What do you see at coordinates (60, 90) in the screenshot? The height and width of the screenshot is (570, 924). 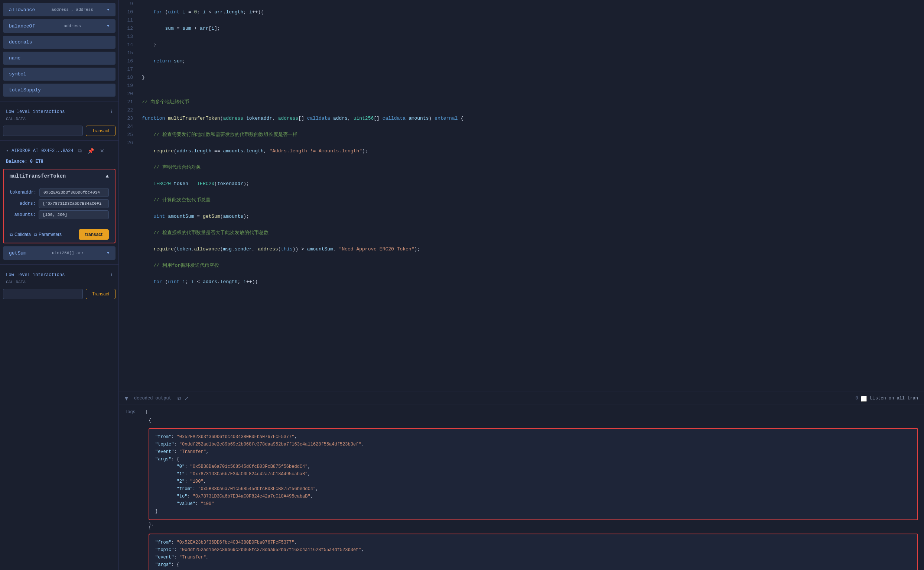 I see `totalsupply-button: totalSupply` at bounding box center [60, 90].